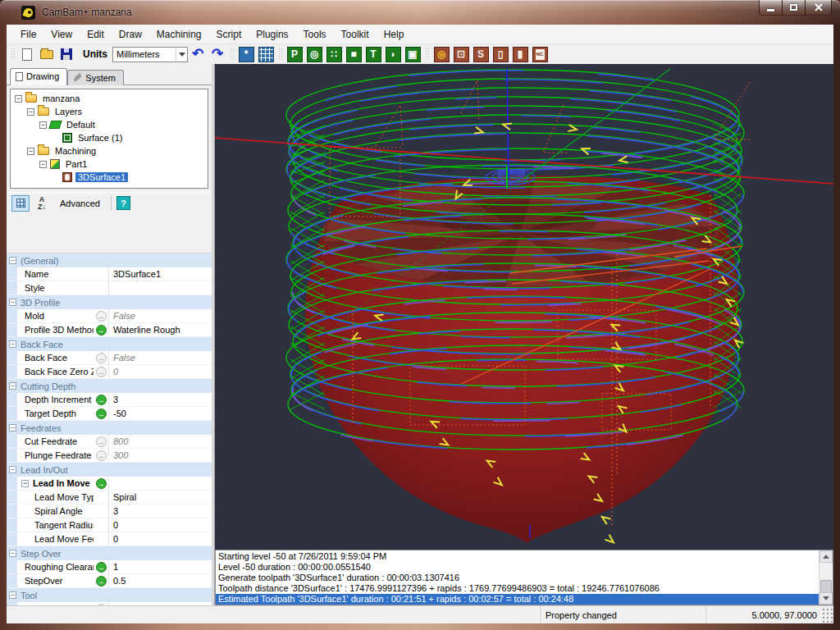 The width and height of the screenshot is (840, 630). What do you see at coordinates (109, 553) in the screenshot?
I see `property-category: −Step Over` at bounding box center [109, 553].